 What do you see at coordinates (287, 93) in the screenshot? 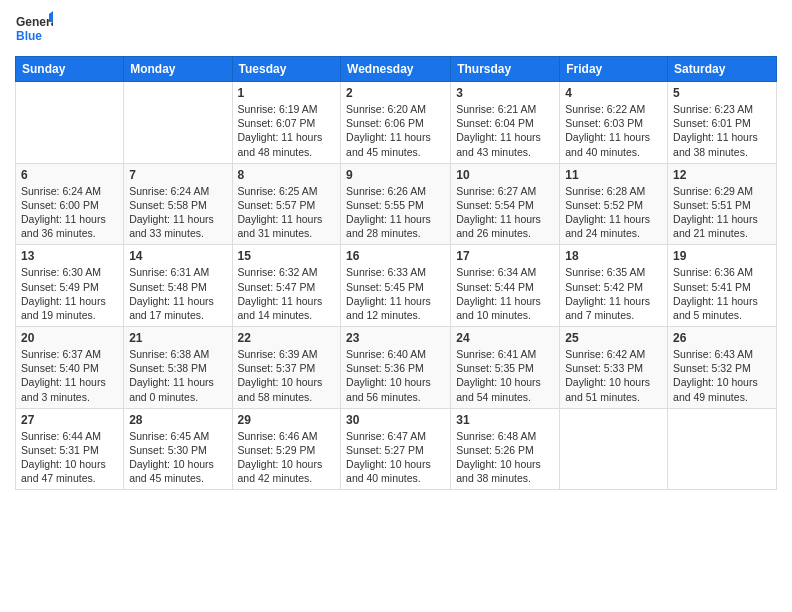
I see `day-number: 1` at bounding box center [287, 93].